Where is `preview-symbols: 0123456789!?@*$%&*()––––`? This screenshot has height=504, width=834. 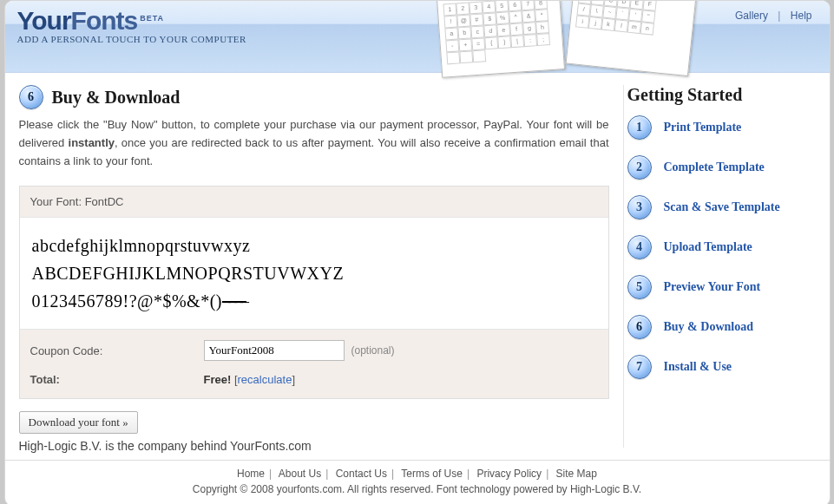
preview-symbols: 0123456789!?@*$%&*()–––– is located at coordinates (314, 301).